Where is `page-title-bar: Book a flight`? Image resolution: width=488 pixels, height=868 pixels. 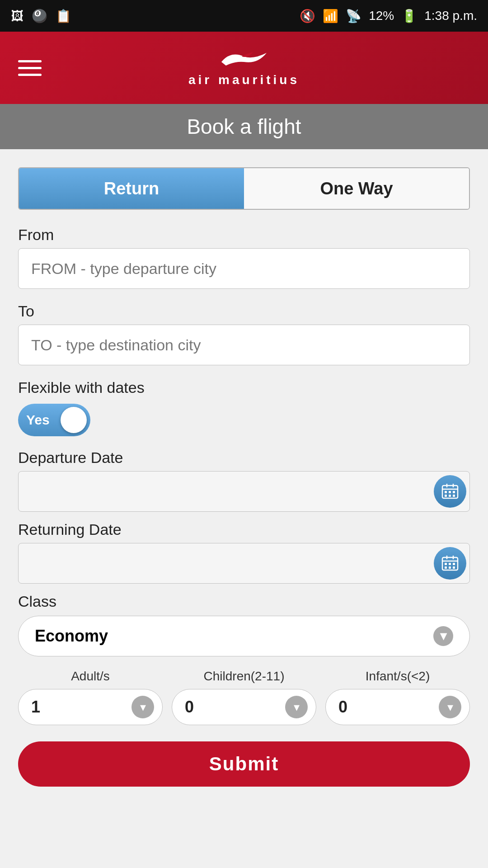 page-title-bar: Book a flight is located at coordinates (244, 127).